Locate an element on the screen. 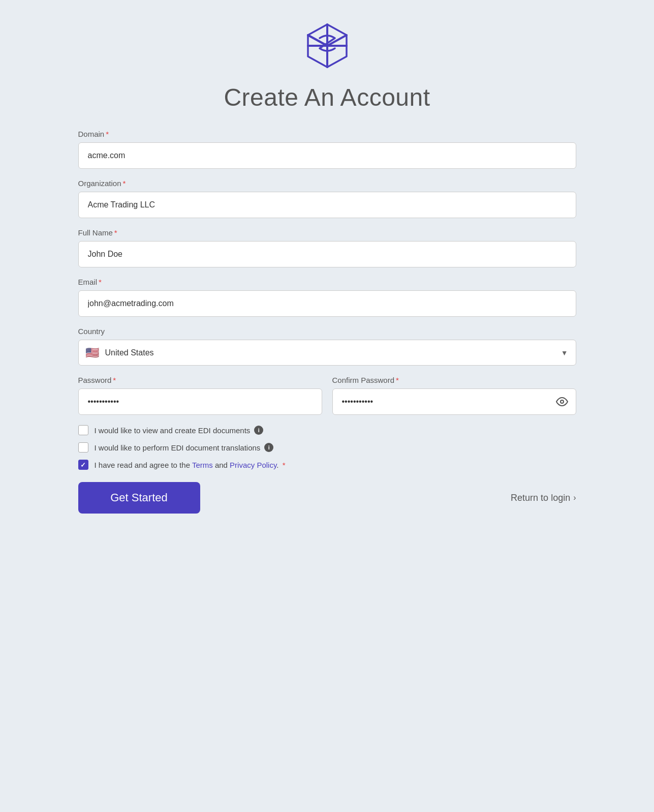 This screenshot has height=812, width=654. confirm-password-input-wrapper is located at coordinates (454, 402).